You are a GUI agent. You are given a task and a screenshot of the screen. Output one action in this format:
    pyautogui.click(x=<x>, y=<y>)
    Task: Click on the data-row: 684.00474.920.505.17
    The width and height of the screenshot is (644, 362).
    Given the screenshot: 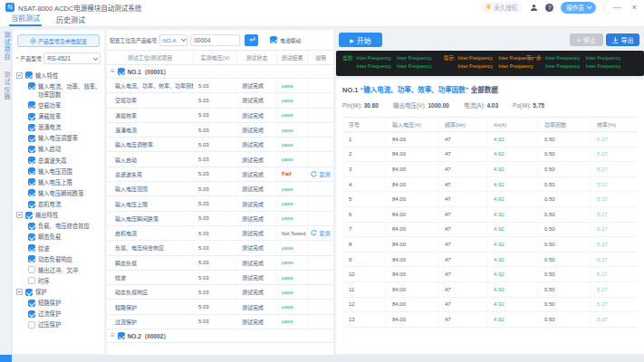 What is the action you would take?
    pyautogui.click(x=490, y=215)
    